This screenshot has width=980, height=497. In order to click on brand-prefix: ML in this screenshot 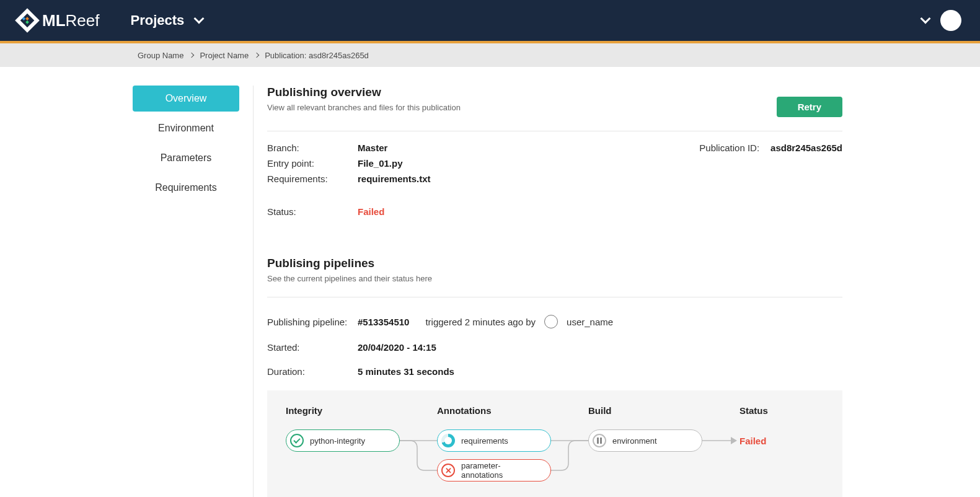, I will do `click(54, 20)`.